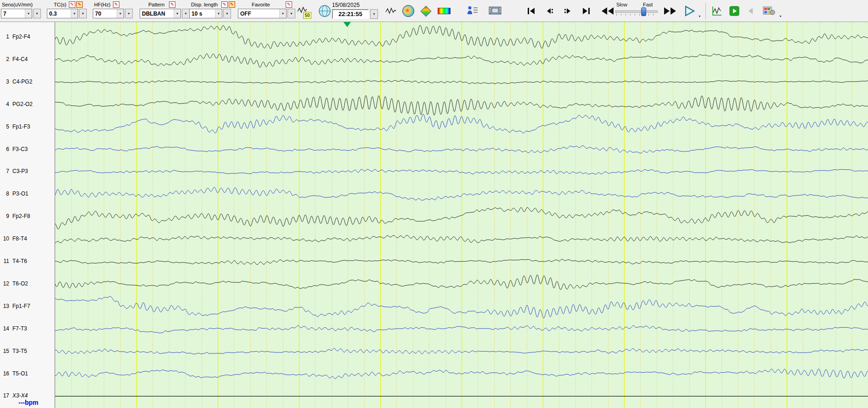 The width and height of the screenshot is (868, 408). I want to click on channel-row: 14F7-T3, so click(28, 329).